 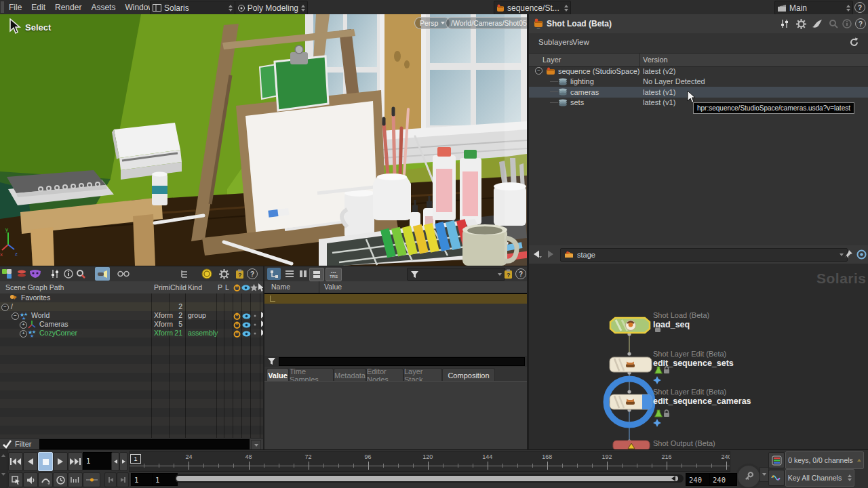 I want to click on next-key-icon, so click(x=123, y=480).